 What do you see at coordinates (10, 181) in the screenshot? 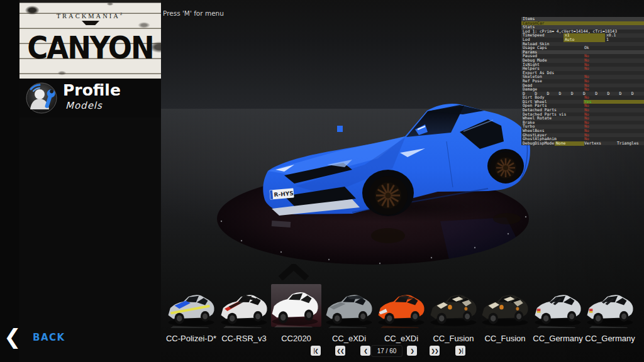
I see `left-edge-bar: ❮` at bounding box center [10, 181].